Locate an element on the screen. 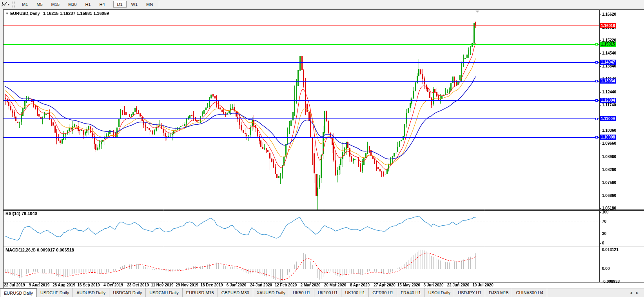  chart-tab-china300-h4: CHINA300 H4 is located at coordinates (530, 293).